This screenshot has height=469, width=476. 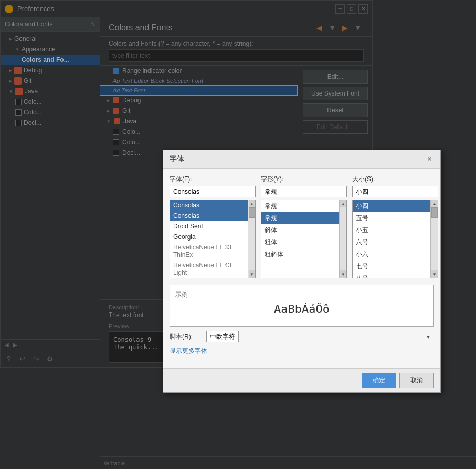 I want to click on dialog-close-button: ×, so click(x=429, y=159).